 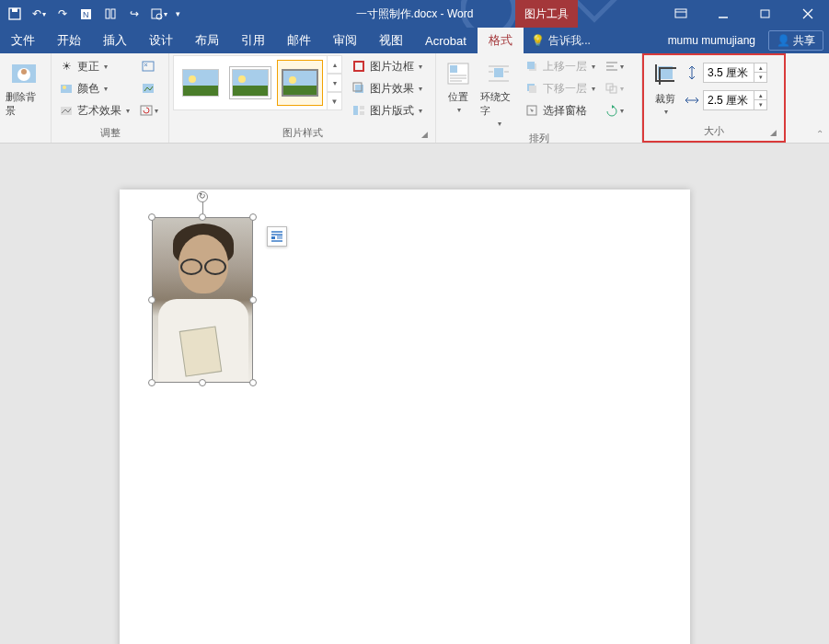 I want to click on picture-border-button: 图片边框▾, so click(x=386, y=66).